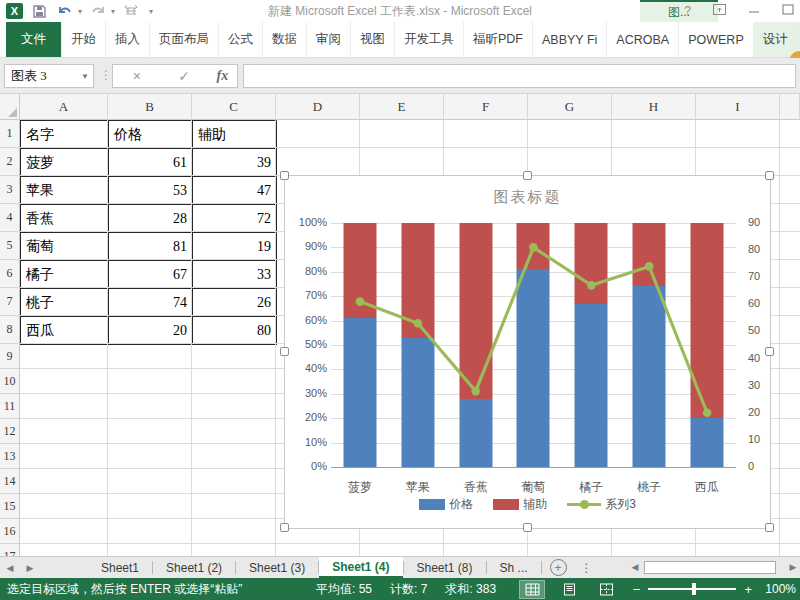  Describe the element at coordinates (738, 107) in the screenshot. I see `column-header-I: I` at that location.